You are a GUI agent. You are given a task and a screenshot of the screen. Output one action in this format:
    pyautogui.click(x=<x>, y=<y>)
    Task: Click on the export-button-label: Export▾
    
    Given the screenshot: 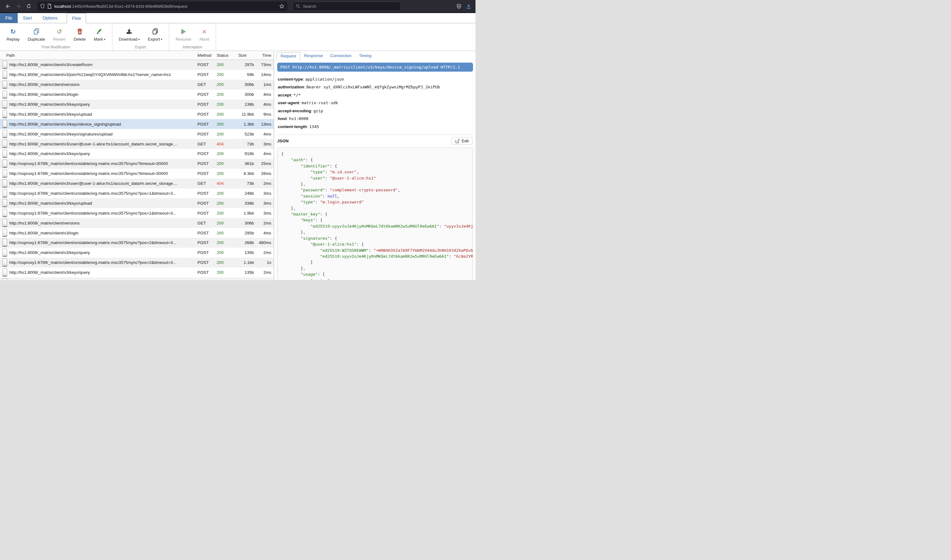 What is the action you would take?
    pyautogui.click(x=155, y=39)
    